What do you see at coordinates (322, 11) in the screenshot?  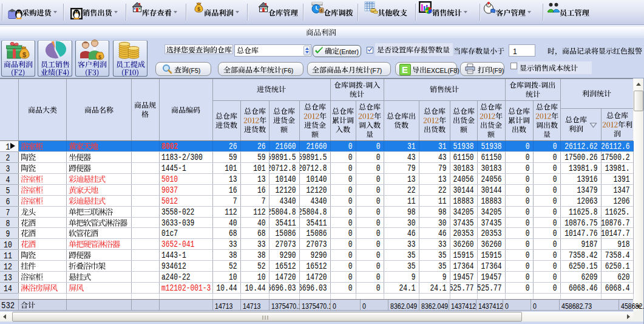 I see `svg-text: 6` at bounding box center [322, 11].